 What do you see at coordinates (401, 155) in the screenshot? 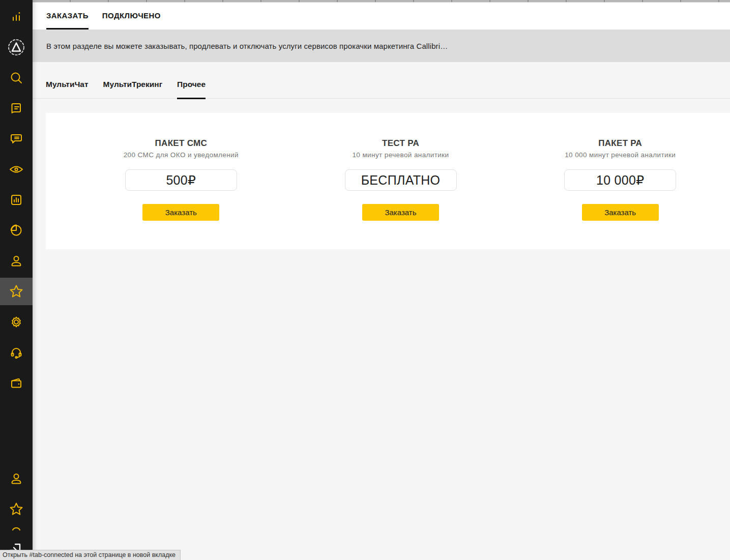
I see `product-subtitle: 10 минут речевой аналитики` at bounding box center [401, 155].